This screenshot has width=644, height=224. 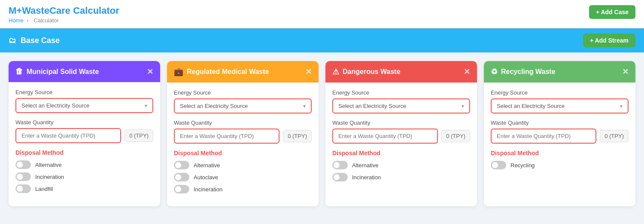 What do you see at coordinates (401, 72) in the screenshot?
I see `card-header-dw: ⚠ Dangerous Waste ✕` at bounding box center [401, 72].